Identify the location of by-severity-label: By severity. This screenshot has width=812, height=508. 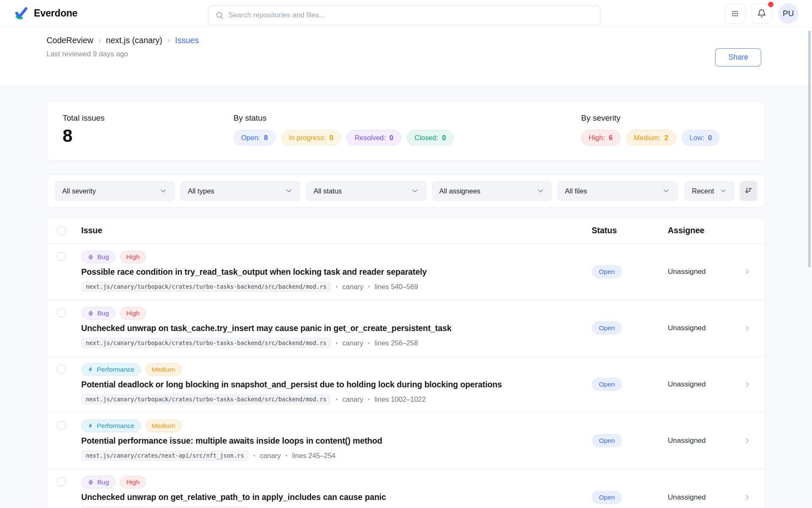
(665, 118).